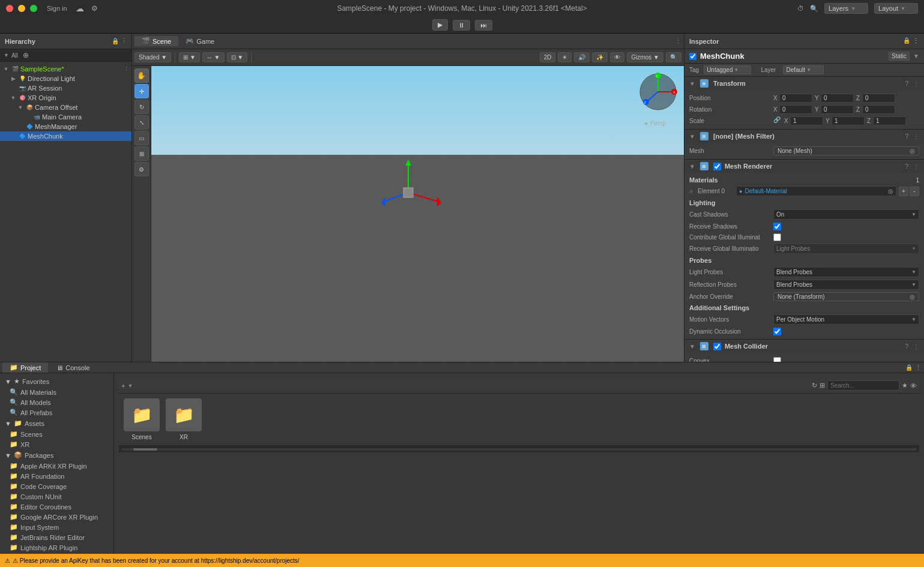 Image resolution: width=924 pixels, height=567 pixels. I want to click on position-x-input, so click(796, 98).